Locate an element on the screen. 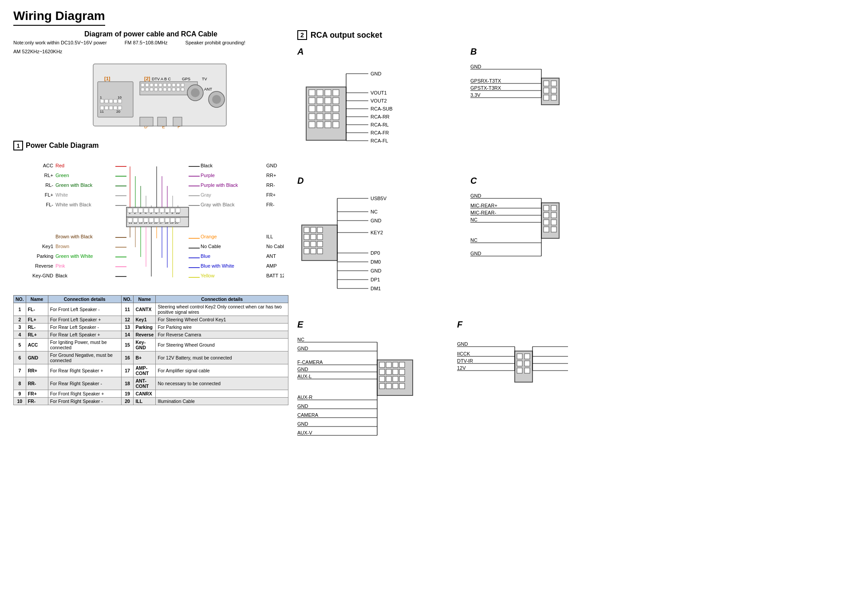 The image size is (852, 616). svg-text: Gray is located at coordinates (206, 195).